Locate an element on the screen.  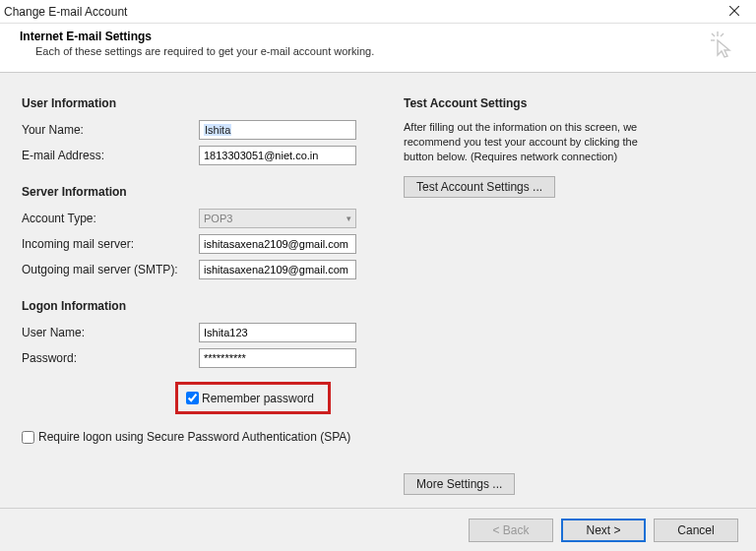
window-title: Change E-mail Account is located at coordinates (361, 12).